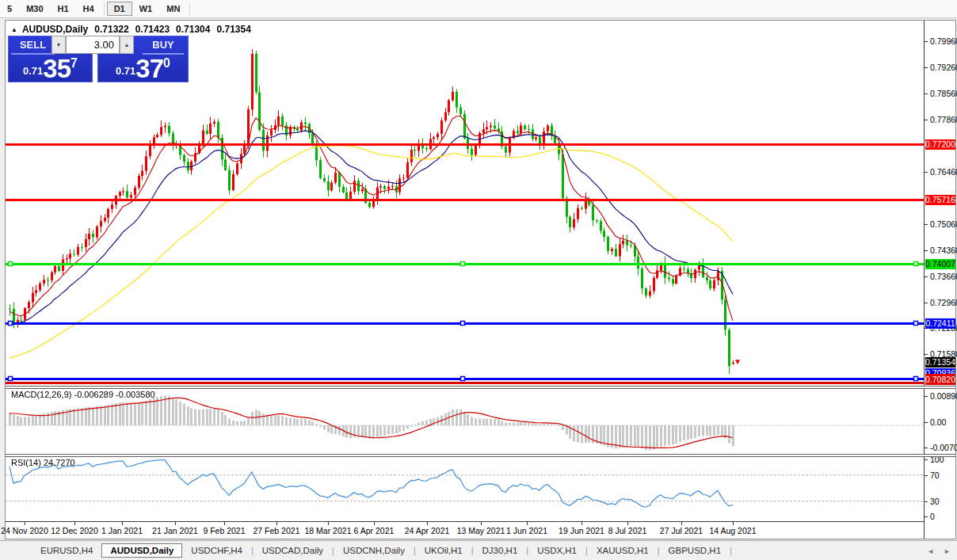  What do you see at coordinates (63, 9) in the screenshot?
I see `timeframe-button-h1: H1` at bounding box center [63, 9].